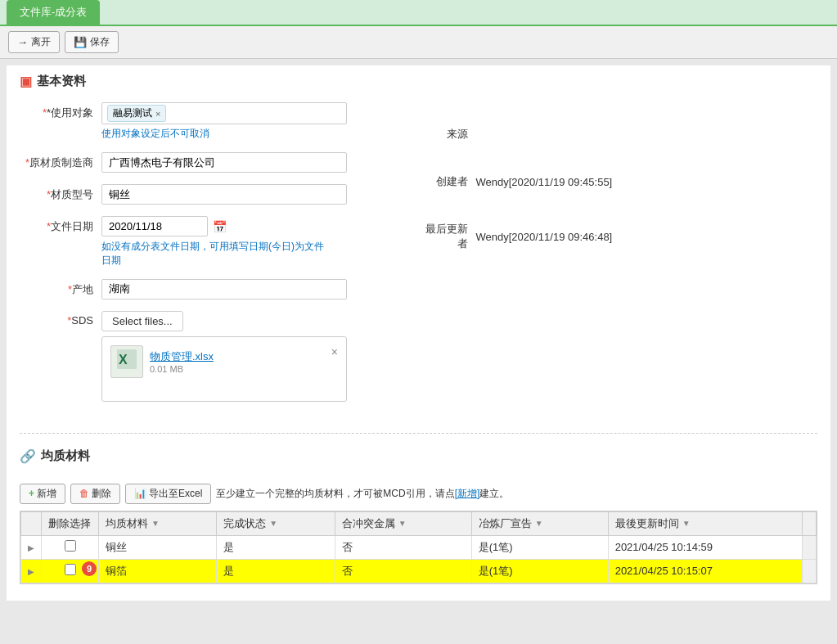 This screenshot has width=837, height=644. I want to click on usage-target-input: 融易测试 ×, so click(224, 113).